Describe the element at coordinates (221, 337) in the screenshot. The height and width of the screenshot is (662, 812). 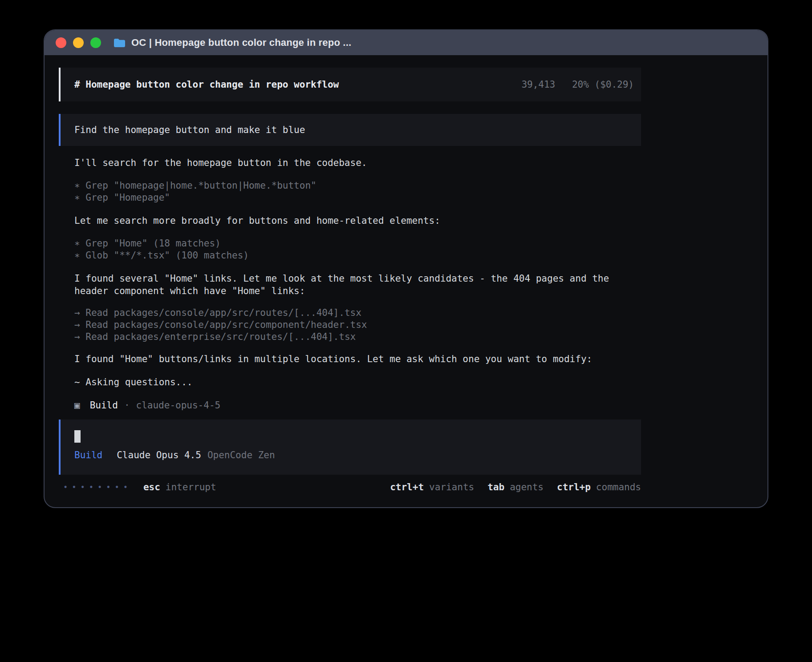
I see `tool-call-label: Read packages/enterprise/src/routes/[...…` at that location.